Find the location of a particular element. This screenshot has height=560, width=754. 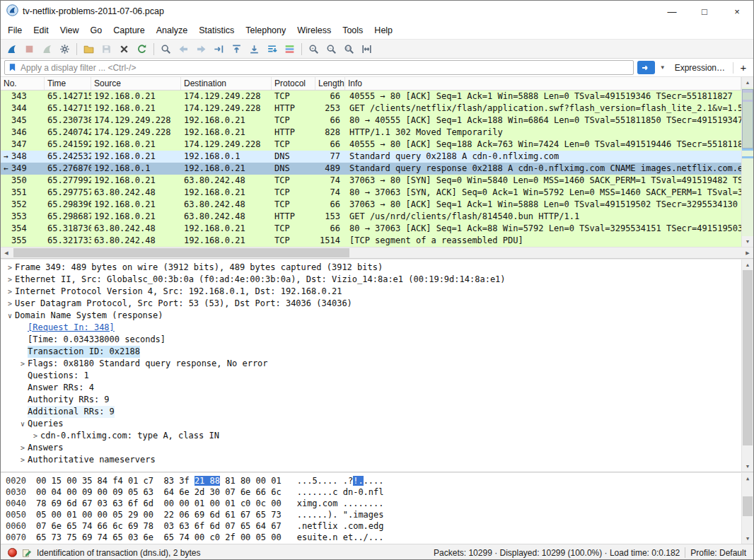

packet-list-vscrollbar: ▲ ▼ is located at coordinates (747, 162).